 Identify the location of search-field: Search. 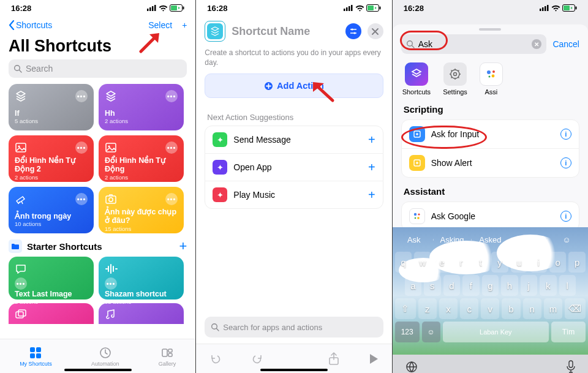
(98, 69).